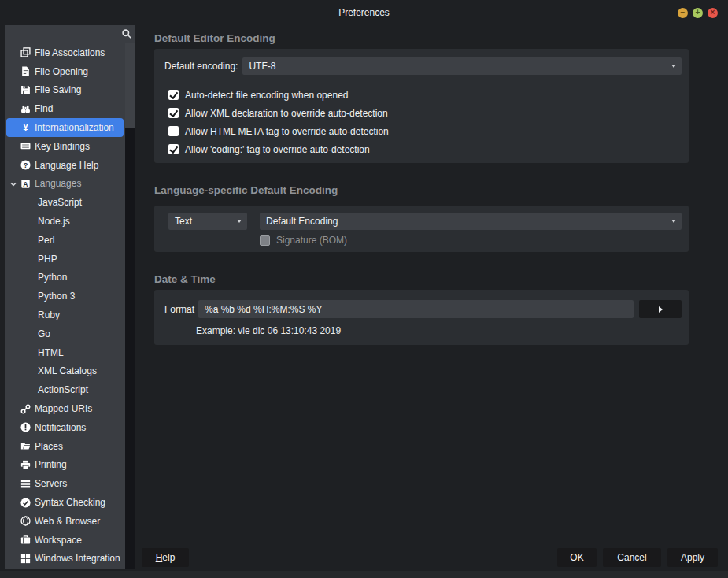  I want to click on checkbox-label: Auto-detect file encoding when opened, so click(267, 95).